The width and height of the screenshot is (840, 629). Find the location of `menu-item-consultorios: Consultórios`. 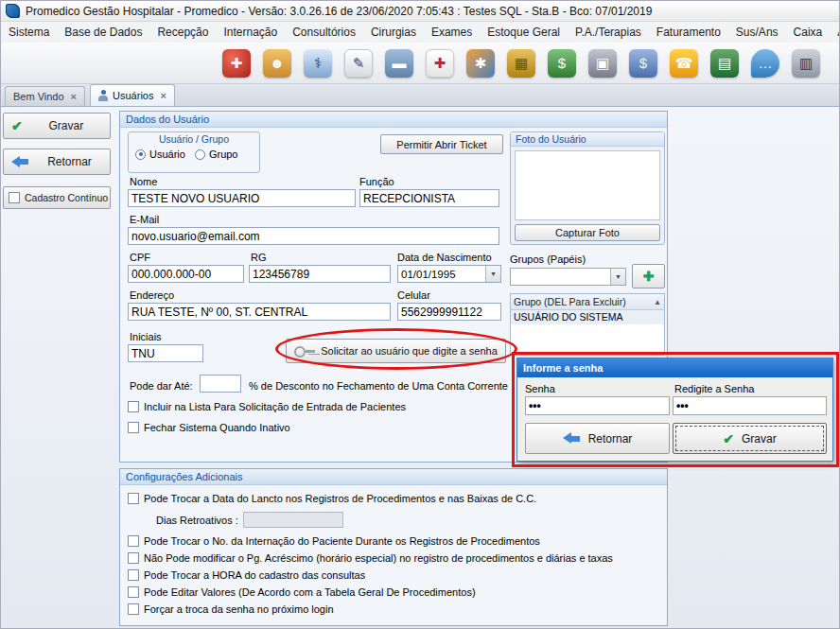

menu-item-consultorios: Consultórios is located at coordinates (324, 32).